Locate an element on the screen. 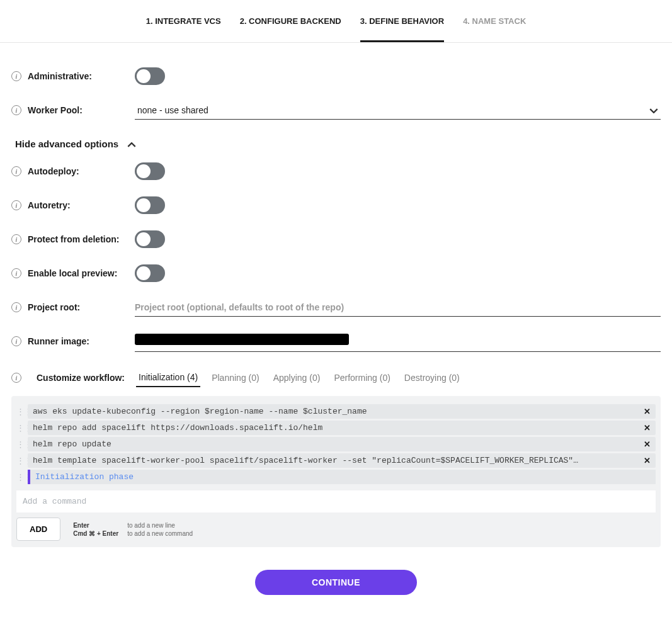  step-integrate-vcs: 1. INTEGRATE VCS is located at coordinates (184, 21).